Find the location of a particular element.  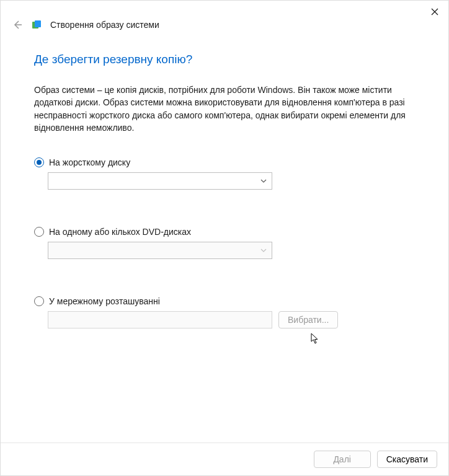

option-hard-disk: На жорсткому диску is located at coordinates (225, 174).